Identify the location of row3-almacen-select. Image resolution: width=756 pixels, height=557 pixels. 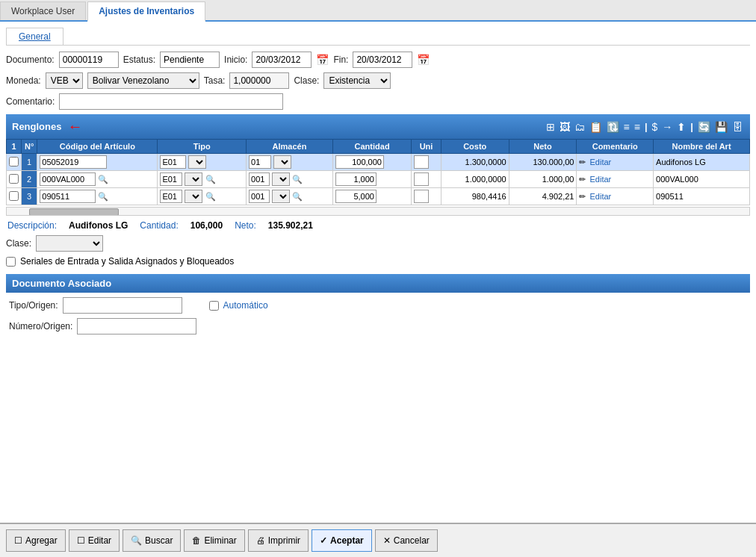
(281, 196).